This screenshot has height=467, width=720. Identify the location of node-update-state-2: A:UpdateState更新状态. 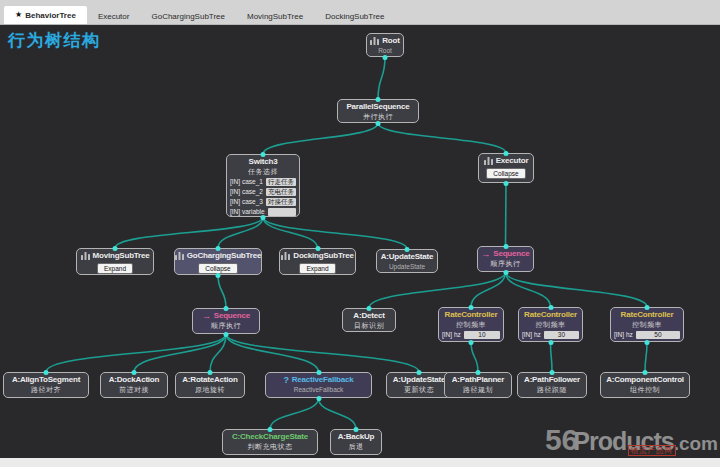
(419, 385).